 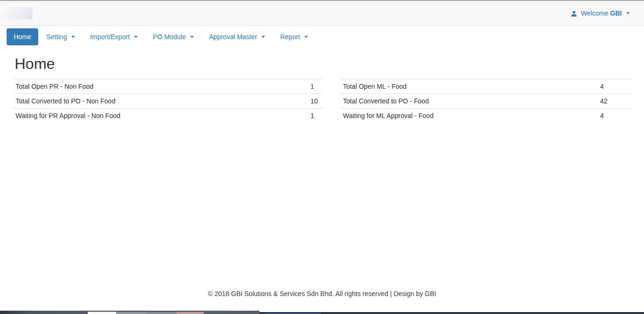 I want to click on stat-label: Total Converted to PO - Food, so click(x=469, y=101).